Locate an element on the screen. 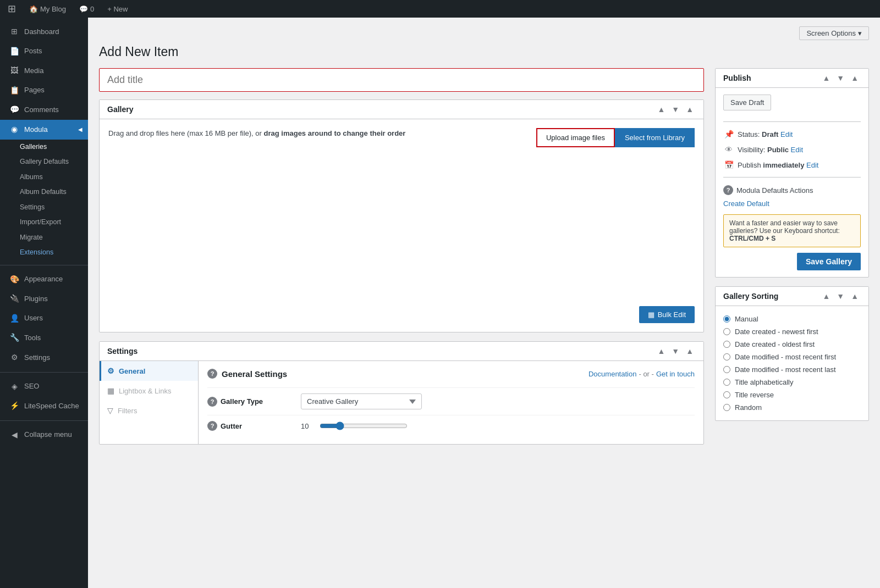  sorting-option-random: Random is located at coordinates (792, 408).